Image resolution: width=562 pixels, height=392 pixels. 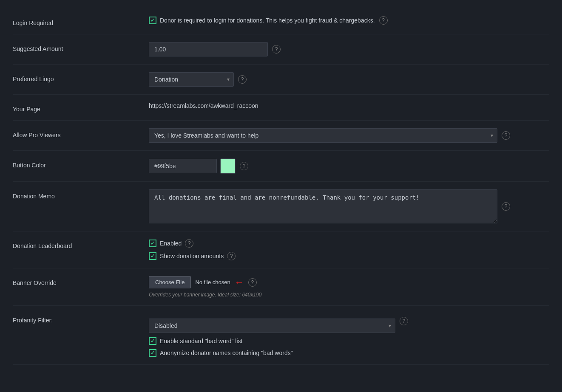 I want to click on button-color-label: Button Color, so click(x=81, y=164).